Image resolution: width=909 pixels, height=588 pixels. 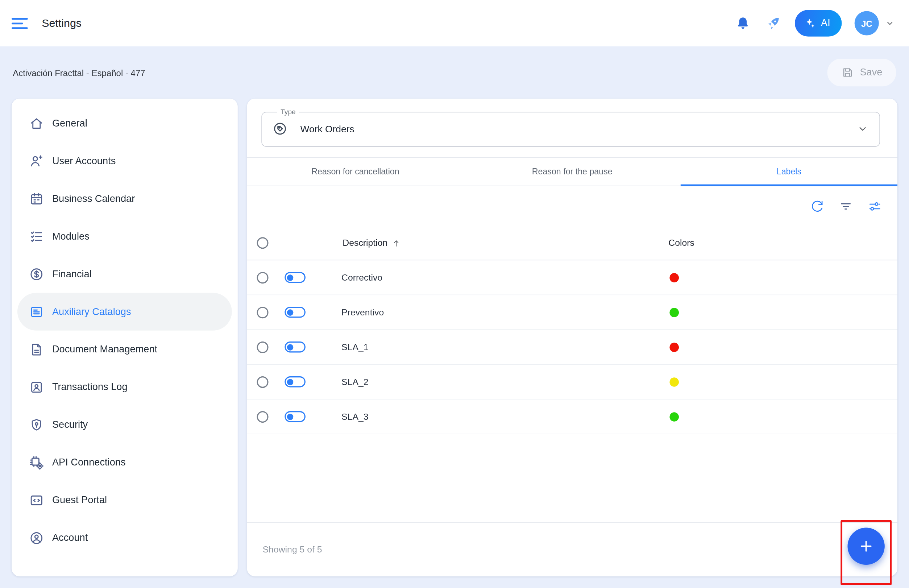 What do you see at coordinates (372, 243) in the screenshot?
I see `column-header-description: Description` at bounding box center [372, 243].